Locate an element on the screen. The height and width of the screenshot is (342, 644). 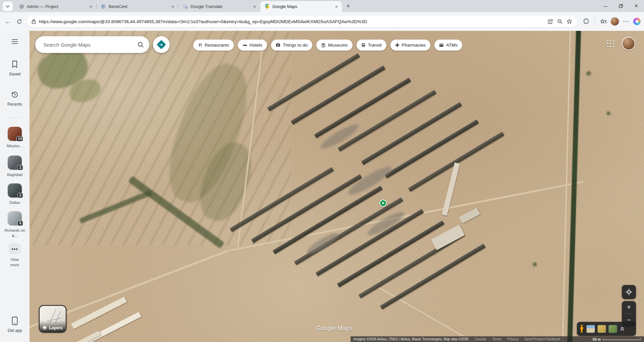
zoom-in-button: + is located at coordinates (629, 307).